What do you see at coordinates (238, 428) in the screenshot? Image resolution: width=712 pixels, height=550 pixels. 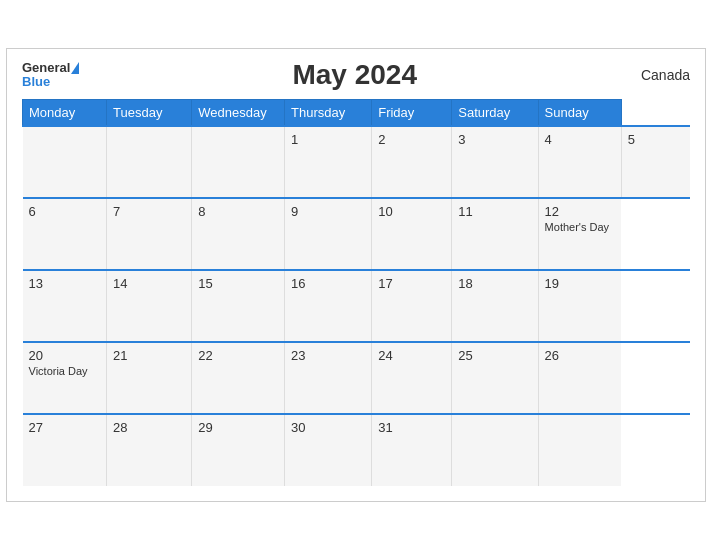 I see `day-number: 29` at bounding box center [238, 428].